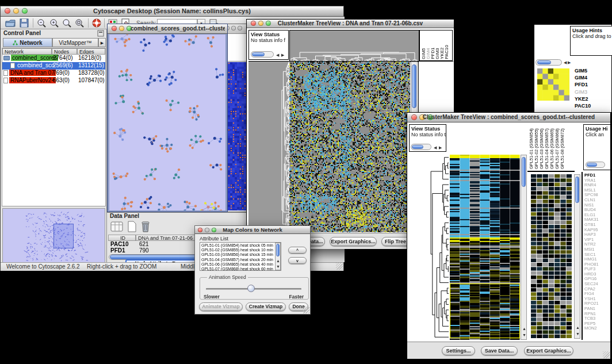  Describe the element at coordinates (240, 256) in the screenshot. I see `attribute-listbox: GPL51-01 (GSM854) heat shock 05 minGPL51…` at that location.